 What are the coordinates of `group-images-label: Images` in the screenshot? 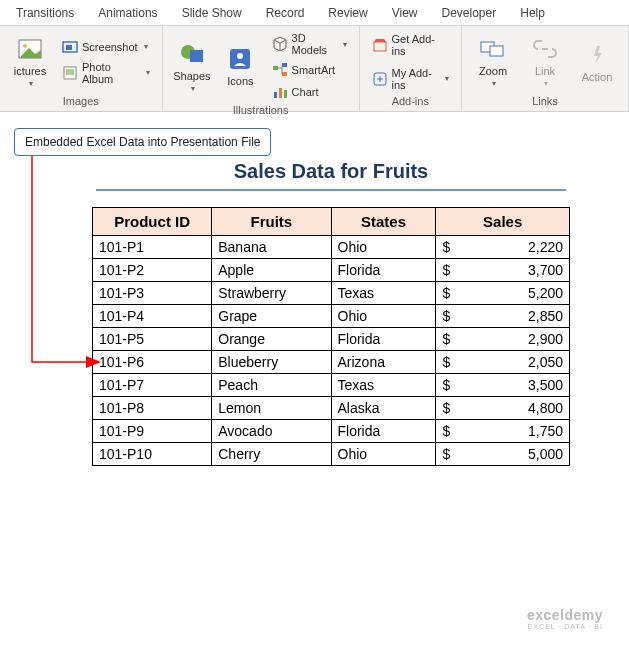 It's located at (81, 101).